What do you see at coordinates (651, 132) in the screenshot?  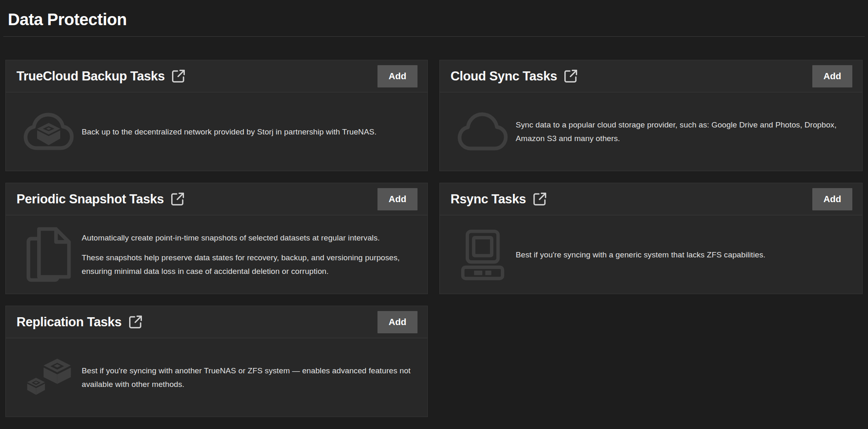 I see `card-body: Sync data to a popular cloud storage pro…` at bounding box center [651, 132].